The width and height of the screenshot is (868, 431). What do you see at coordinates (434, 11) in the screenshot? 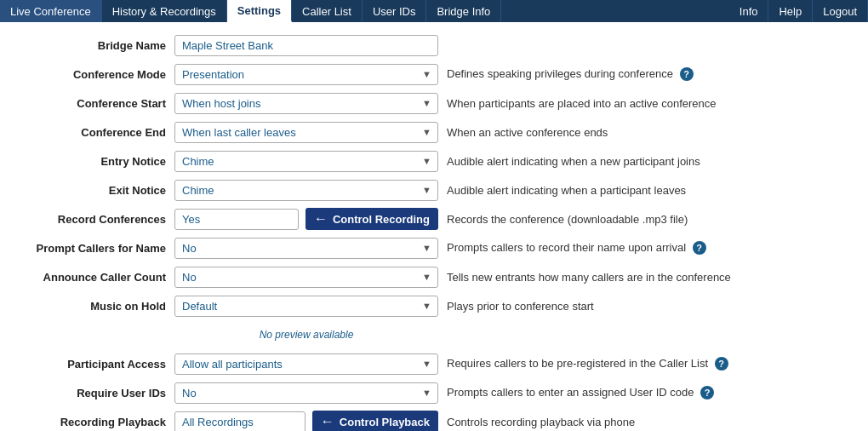
I see `nav-bar: Live Conference History & Recordings Set…` at bounding box center [434, 11].